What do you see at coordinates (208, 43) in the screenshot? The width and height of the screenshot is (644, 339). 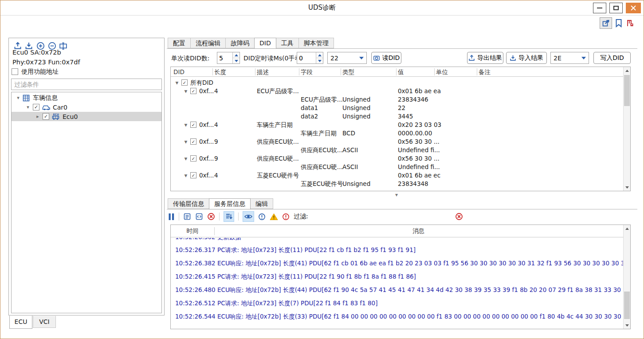 I see `tab-flow-edit: 流程编辑` at bounding box center [208, 43].